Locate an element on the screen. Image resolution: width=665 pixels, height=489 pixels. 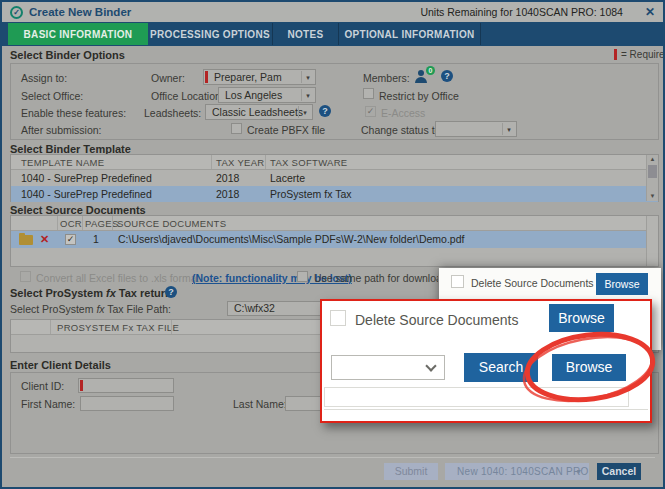
tab-bar: BASIC INFORMATION PROCESSING OPTIONS NOT… is located at coordinates (332, 34).